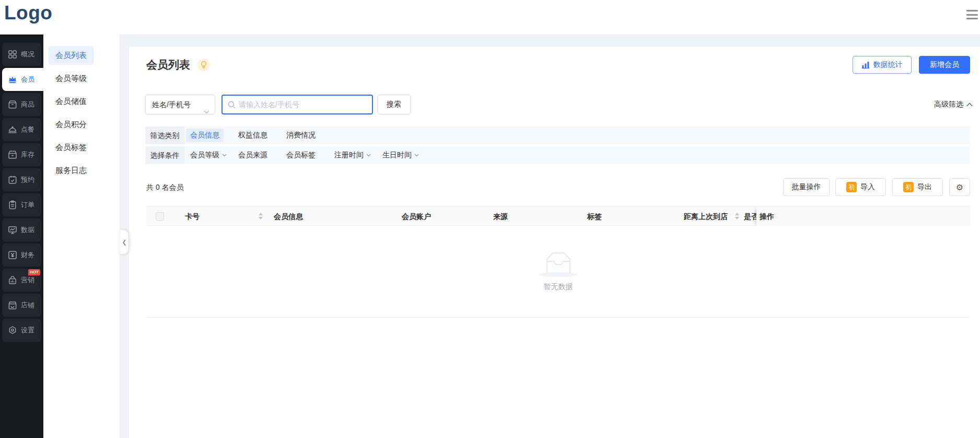 Image resolution: width=980 pixels, height=438 pixels. What do you see at coordinates (558, 287) in the screenshot?
I see `empty-text: 暂无数据` at bounding box center [558, 287].